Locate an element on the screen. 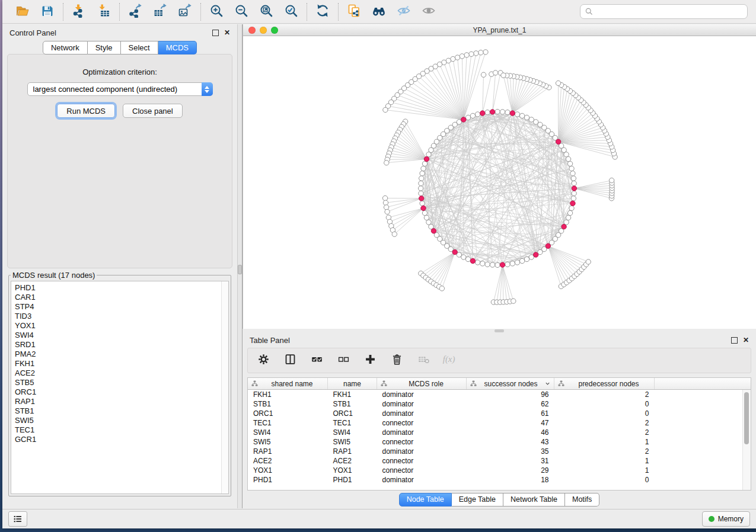  float-table-panel-icon is located at coordinates (734, 340).